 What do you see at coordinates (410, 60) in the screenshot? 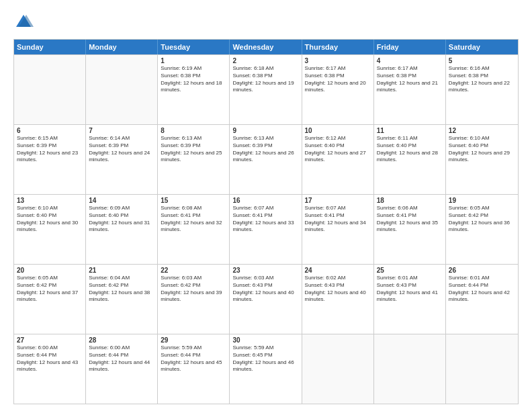
I see `day-number: 4` at bounding box center [410, 60].